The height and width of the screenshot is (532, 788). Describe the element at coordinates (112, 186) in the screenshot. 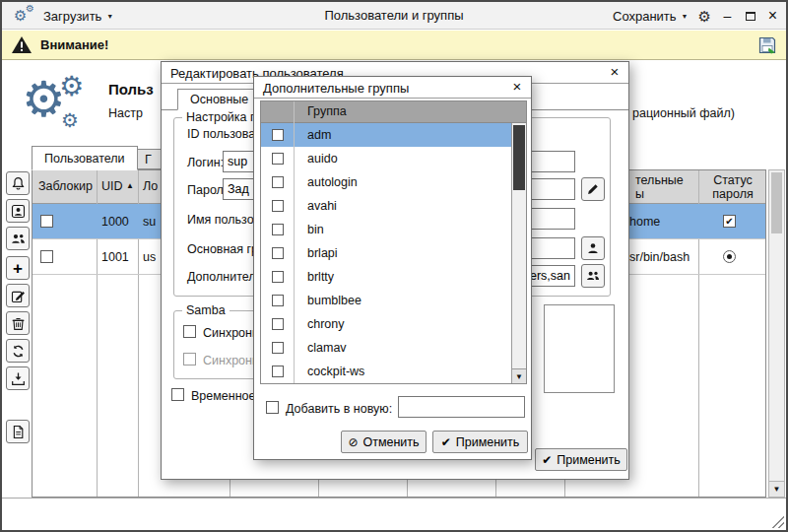

I see `uid-header-label: UID` at that location.